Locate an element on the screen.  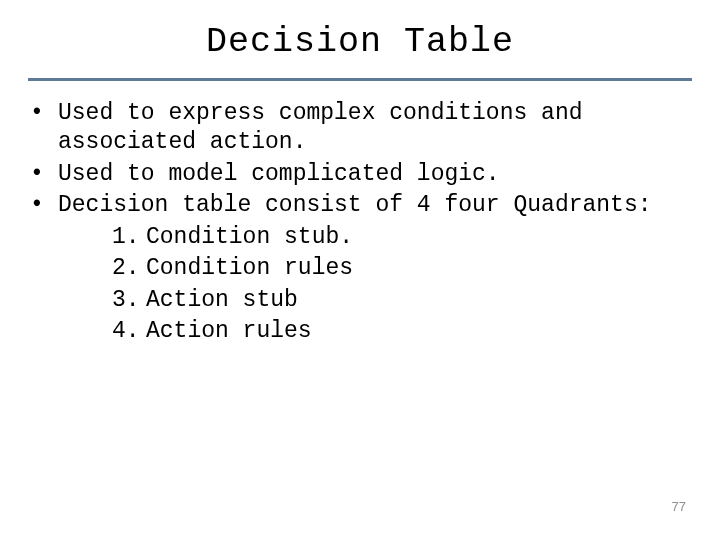
sublist-text: Condition rules is located at coordinates (250, 268).